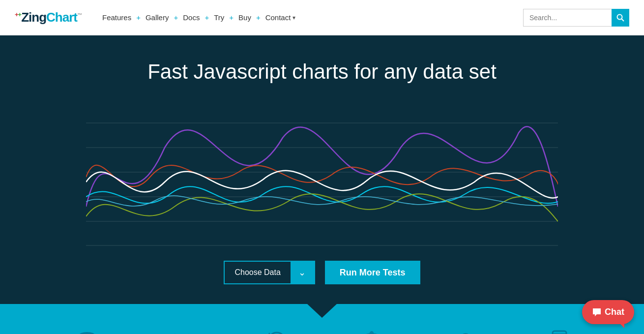 The image size is (644, 334). Describe the element at coordinates (608, 312) in the screenshot. I see `chat-bubble: Chat` at that location.